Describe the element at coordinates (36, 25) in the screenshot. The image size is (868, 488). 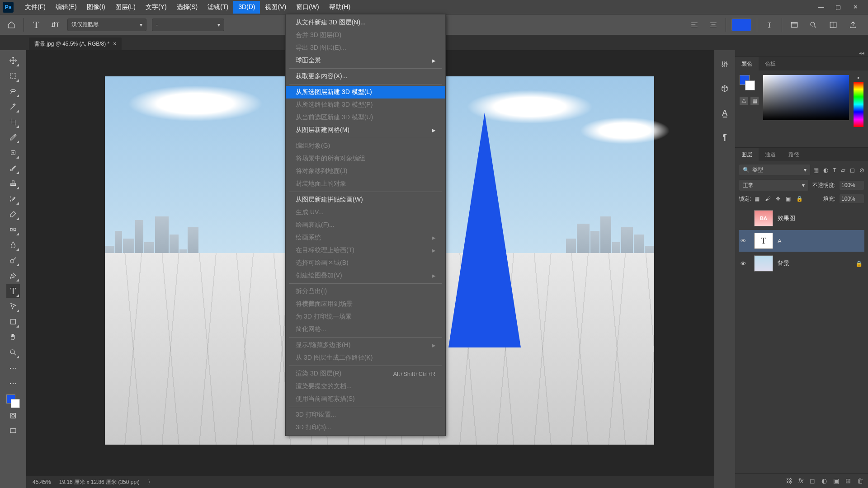
I see `text-tool-icon: T` at that location.